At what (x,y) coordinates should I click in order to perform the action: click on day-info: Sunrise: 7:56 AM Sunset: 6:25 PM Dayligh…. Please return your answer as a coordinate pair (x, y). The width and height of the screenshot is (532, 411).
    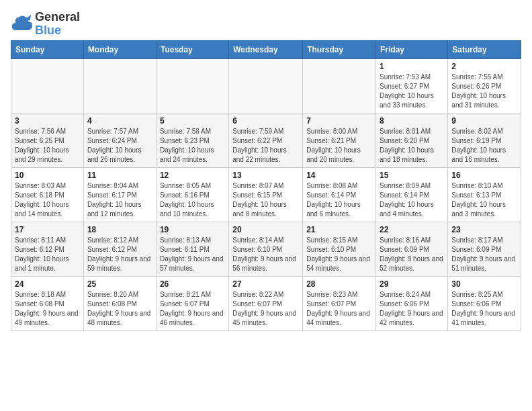
    Looking at the image, I should click on (47, 146).